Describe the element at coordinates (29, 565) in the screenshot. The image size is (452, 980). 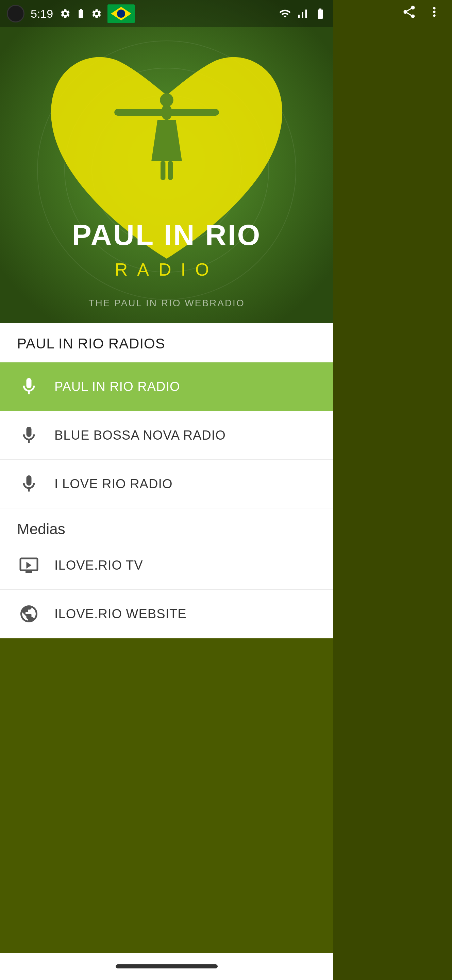
I see `tv-icon` at that location.